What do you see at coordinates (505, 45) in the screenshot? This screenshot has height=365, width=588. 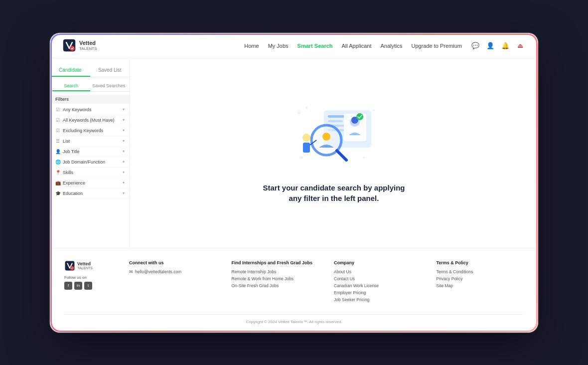 I see `bell-icon: 🔔` at bounding box center [505, 45].